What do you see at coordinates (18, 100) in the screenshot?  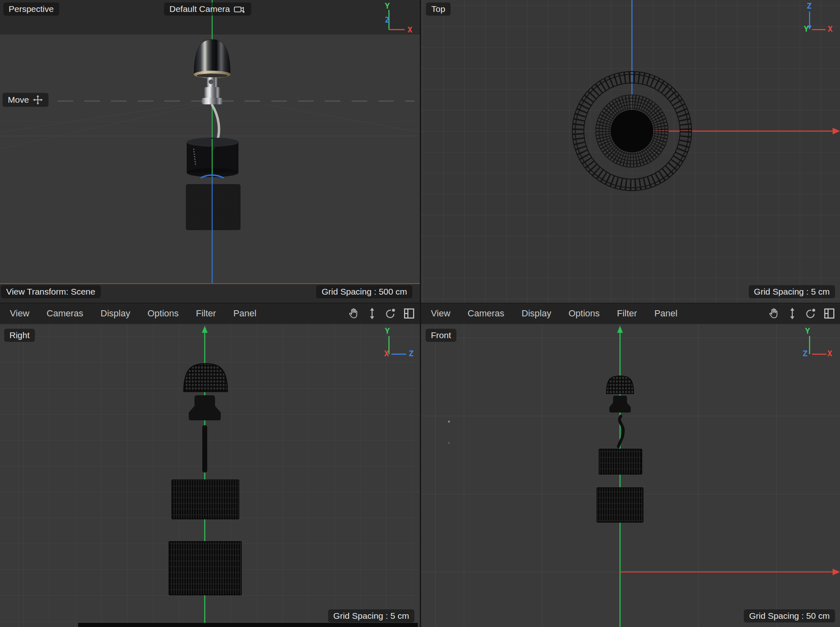 I see `tool-label: Move` at bounding box center [18, 100].